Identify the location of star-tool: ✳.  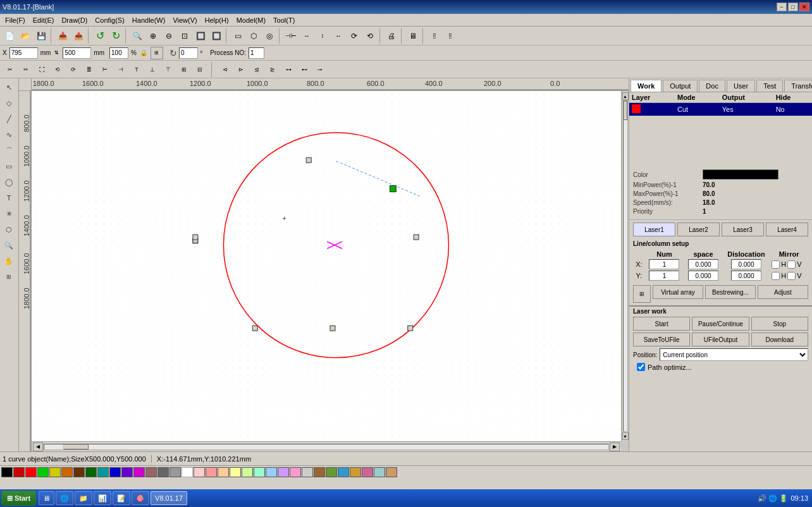
(9, 214).